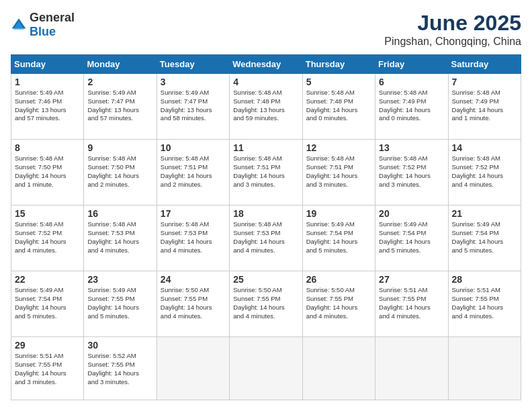 The width and height of the screenshot is (532, 411). I want to click on table-row: 29Sunrise: 5:51 AM Sunset: 7:55 PM Dayli…, so click(48, 369).